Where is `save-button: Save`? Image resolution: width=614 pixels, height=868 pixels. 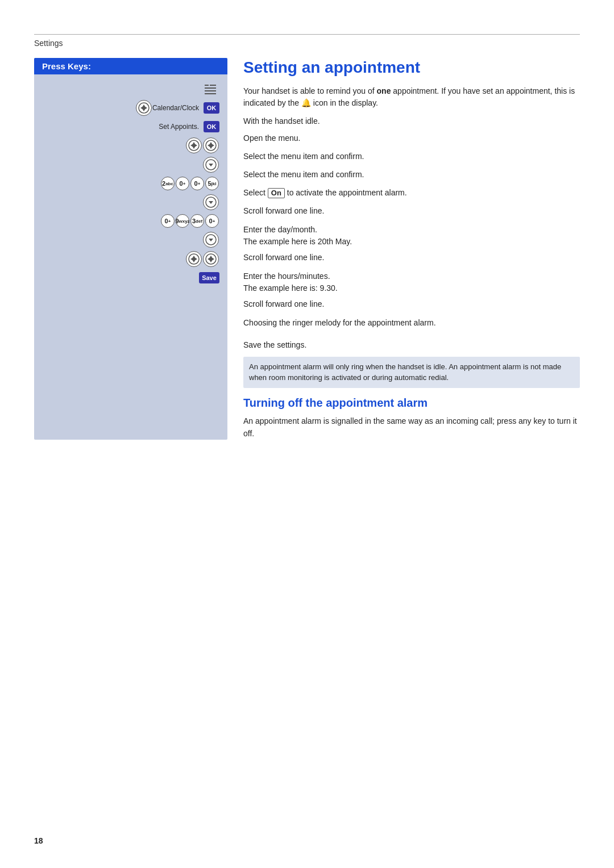 save-button: Save is located at coordinates (209, 278).